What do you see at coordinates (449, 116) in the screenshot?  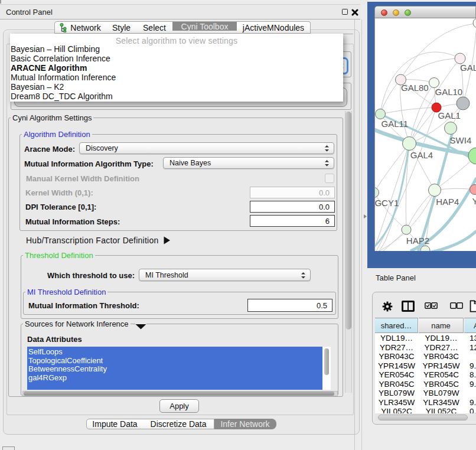 I see `svg-text: GAL1` at bounding box center [449, 116].